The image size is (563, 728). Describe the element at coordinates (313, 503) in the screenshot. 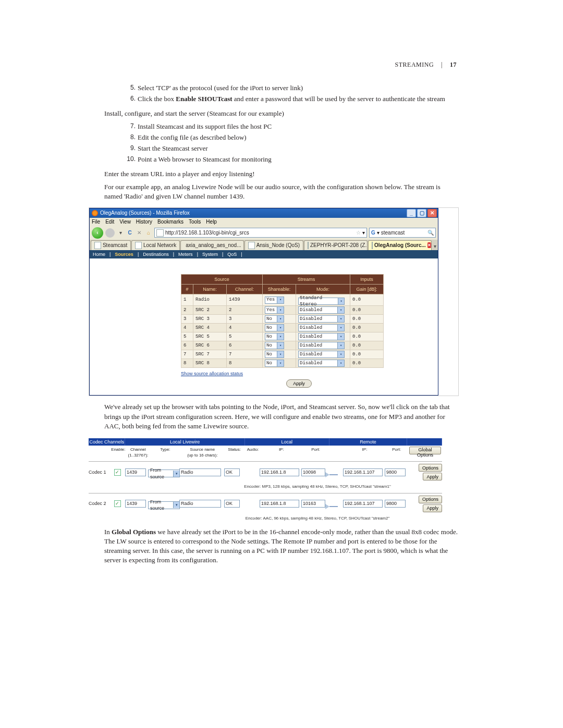

I see `local-port-input: 10163` at that location.